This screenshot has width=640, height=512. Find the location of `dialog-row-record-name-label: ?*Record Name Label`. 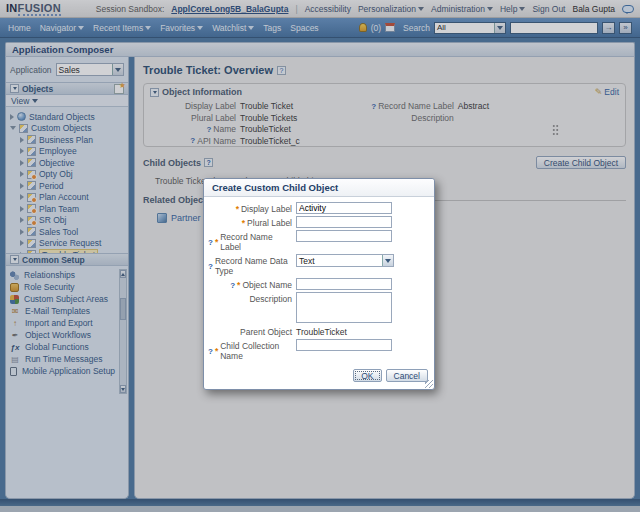

dialog-row-record-name-label: ?*Record Name Label is located at coordinates (317, 241).